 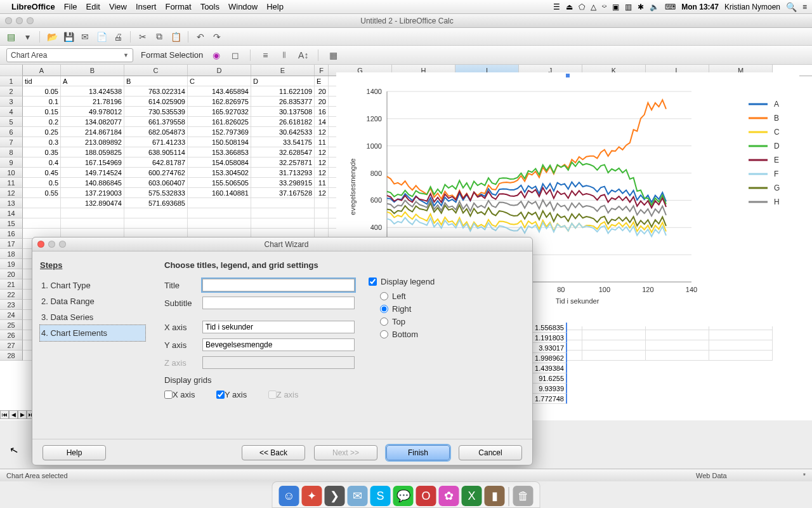 What do you see at coordinates (670, 7) in the screenshot?
I see `keyboard-icon: ⌨` at bounding box center [670, 7].